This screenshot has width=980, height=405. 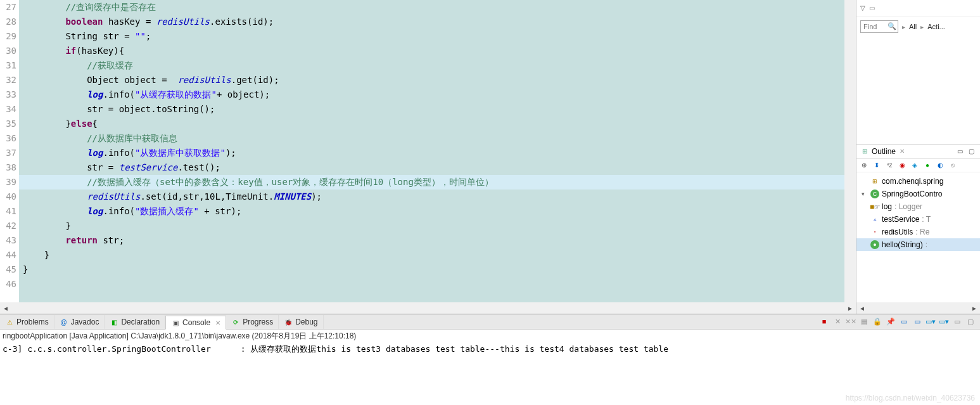 I want to click on code-line: //从数据库中获取信息, so click(x=437, y=138).